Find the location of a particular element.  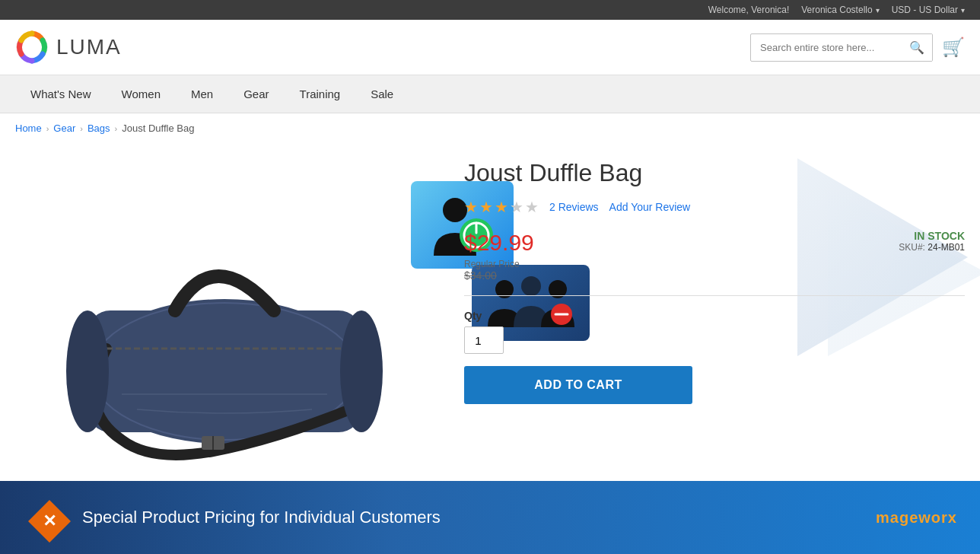

header: LUMA 🔍 🛒 is located at coordinates (490, 47).